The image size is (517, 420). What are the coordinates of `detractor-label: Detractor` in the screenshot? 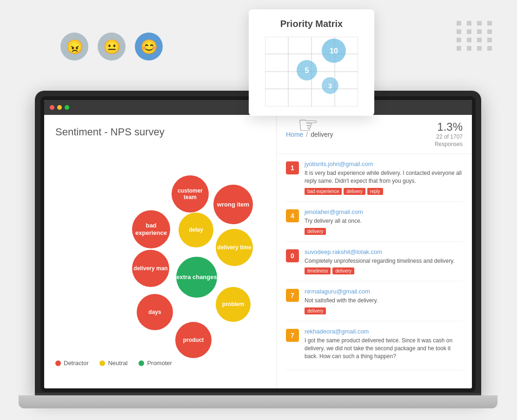 It's located at (76, 363).